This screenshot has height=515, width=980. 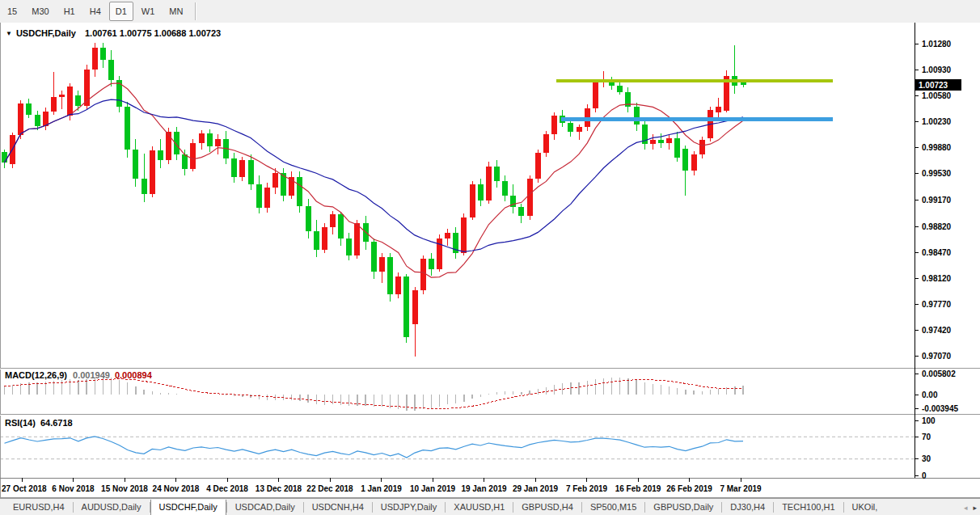 I want to click on date-axis-label: 1 Jan 2019, so click(x=382, y=488).